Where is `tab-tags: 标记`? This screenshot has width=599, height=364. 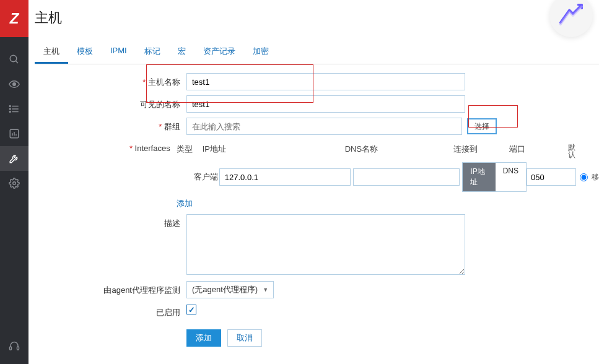
tab-tags: 标记 is located at coordinates (152, 52).